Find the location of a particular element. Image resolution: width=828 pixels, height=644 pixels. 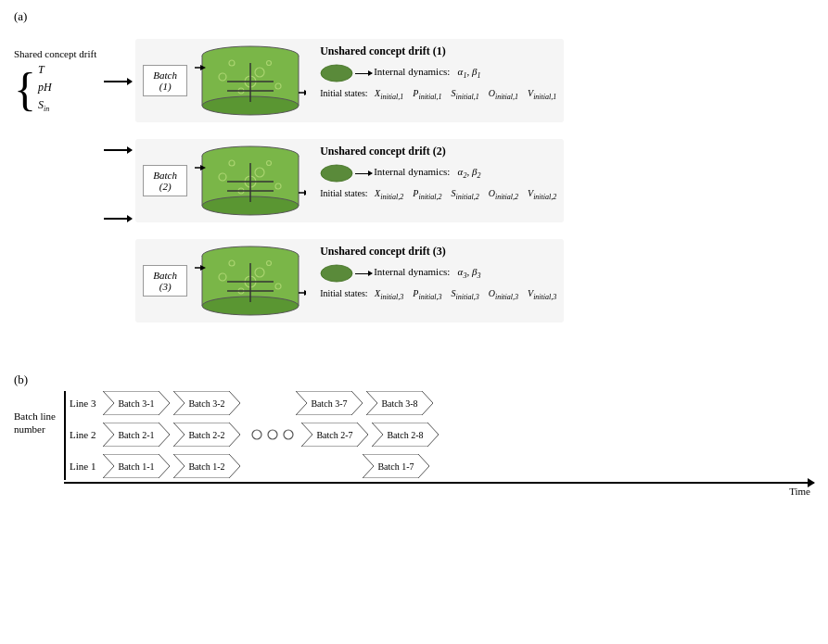

shared-concept-title: Shared concept drift is located at coordinates (56, 54).